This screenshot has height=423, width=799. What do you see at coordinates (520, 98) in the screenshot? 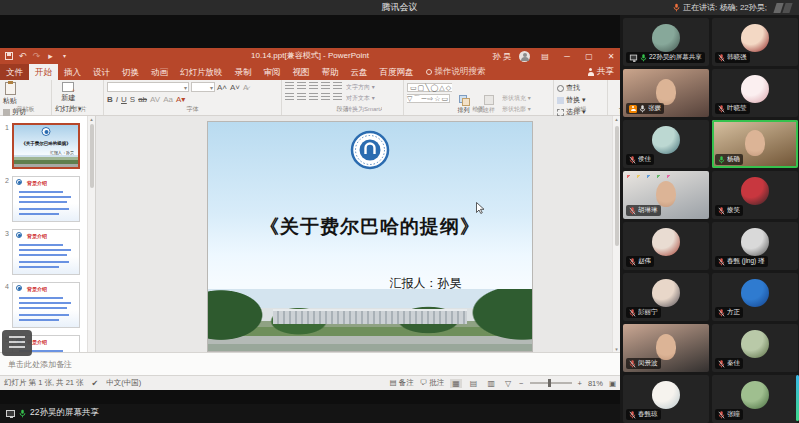
I see `shape-fill-button: 形状填充 ▾` at bounding box center [520, 98].